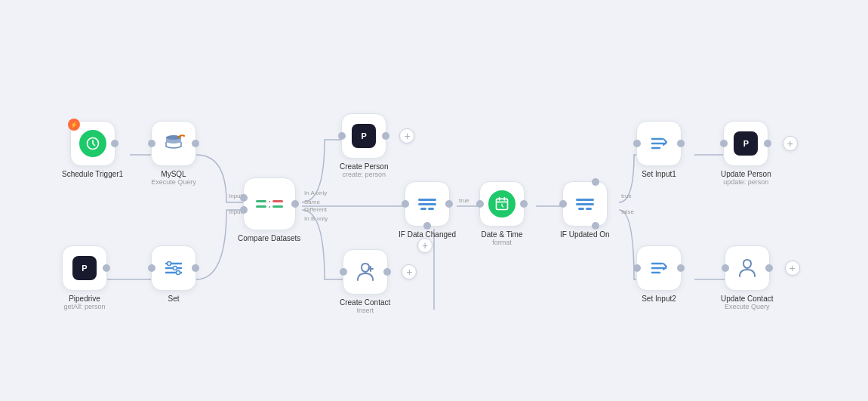  What do you see at coordinates (585, 210) in the screenshot?
I see `node-if-updated-on: IF Updated On` at bounding box center [585, 210].